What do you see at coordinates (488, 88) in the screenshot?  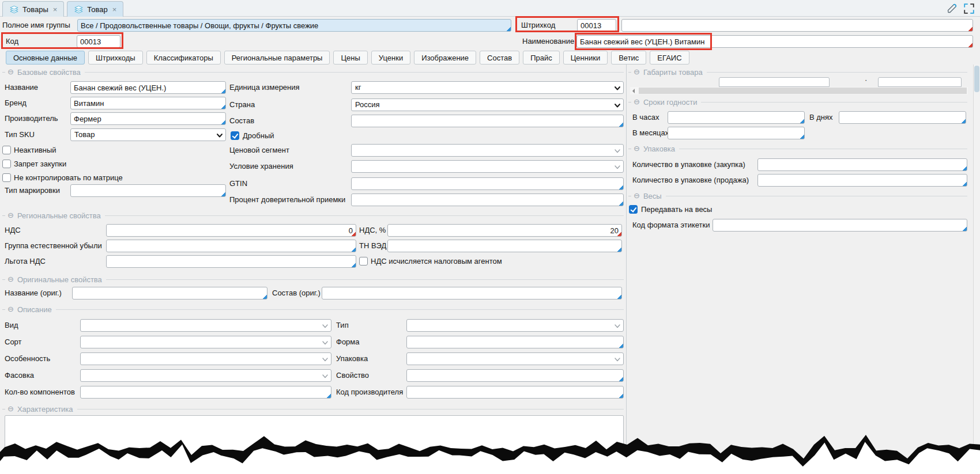 I see `unit-select: кг` at bounding box center [488, 88].